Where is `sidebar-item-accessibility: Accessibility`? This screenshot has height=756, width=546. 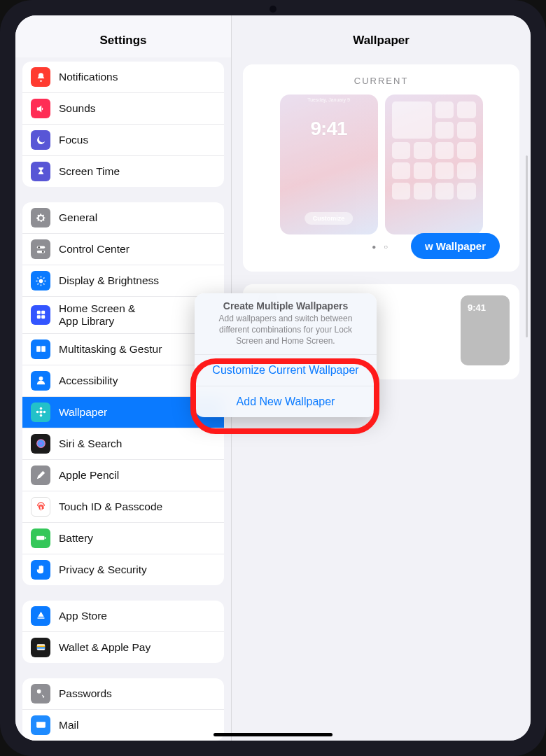 sidebar-item-accessibility: Accessibility is located at coordinates (123, 381).